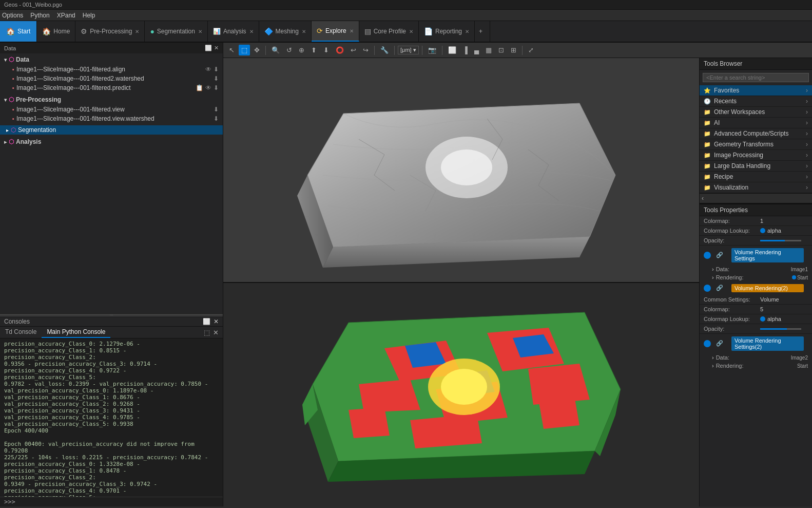  What do you see at coordinates (302, 50) in the screenshot?
I see `tool-center: ⊕` at bounding box center [302, 50].